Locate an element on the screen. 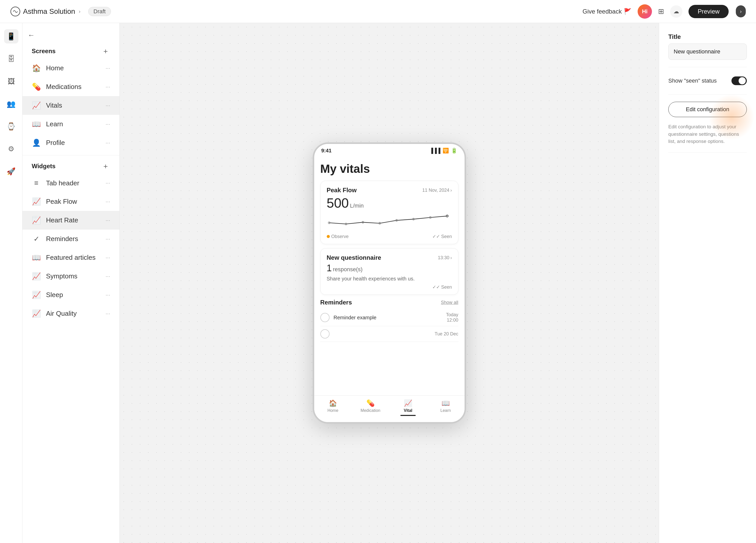 Image resolution: width=756 pixels, height=543 pixels. draft-badge: Draft is located at coordinates (100, 11).